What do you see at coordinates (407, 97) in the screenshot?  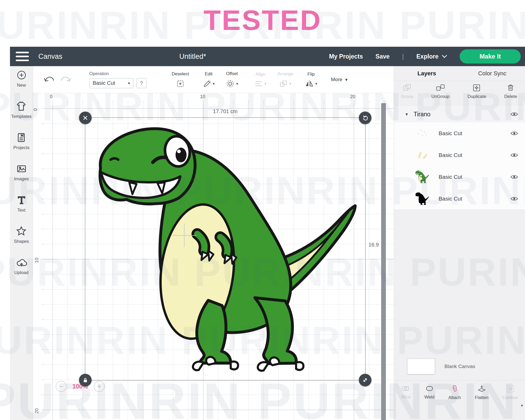 I see `group-label: Group` at bounding box center [407, 97].